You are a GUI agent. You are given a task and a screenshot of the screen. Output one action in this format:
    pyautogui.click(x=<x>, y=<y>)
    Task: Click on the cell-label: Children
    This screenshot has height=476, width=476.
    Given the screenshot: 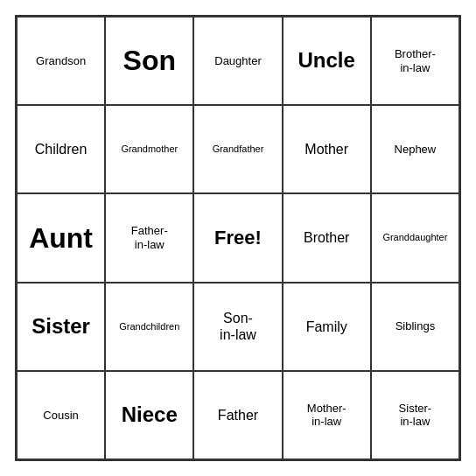 What is the action you would take?
    pyautogui.click(x=61, y=149)
    